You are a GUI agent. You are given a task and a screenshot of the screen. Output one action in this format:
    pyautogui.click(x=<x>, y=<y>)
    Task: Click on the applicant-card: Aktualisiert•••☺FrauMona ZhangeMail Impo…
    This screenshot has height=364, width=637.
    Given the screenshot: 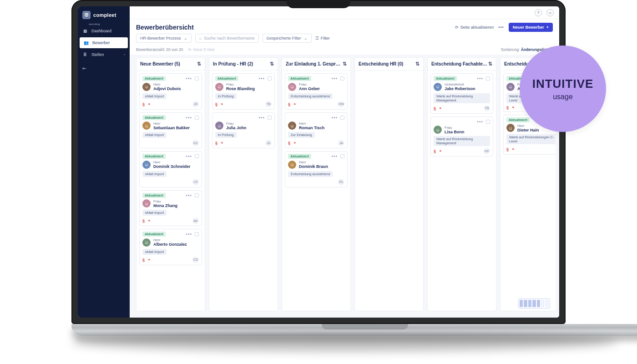 What is the action you would take?
    pyautogui.click(x=171, y=208)
    